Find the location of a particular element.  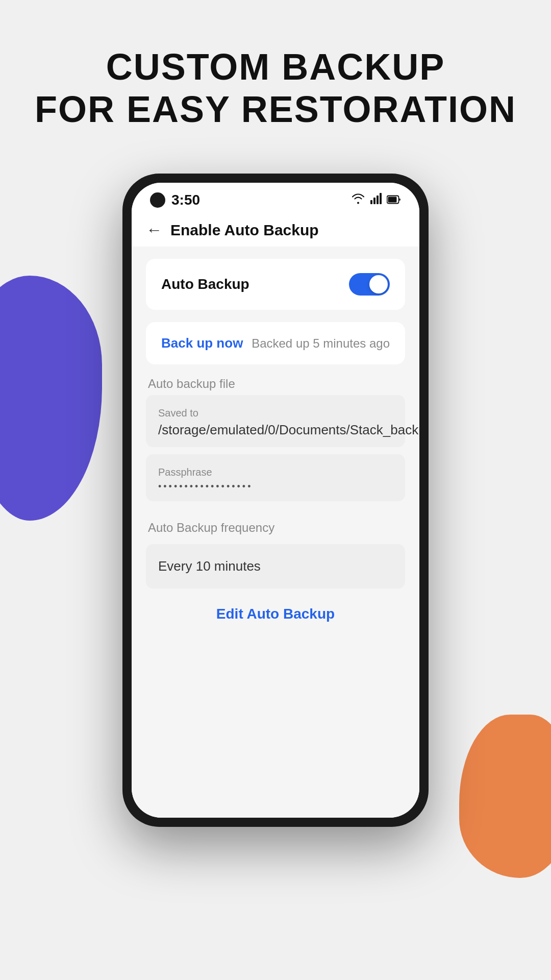

app-bar: ← Enable Auto Backup is located at coordinates (276, 230).